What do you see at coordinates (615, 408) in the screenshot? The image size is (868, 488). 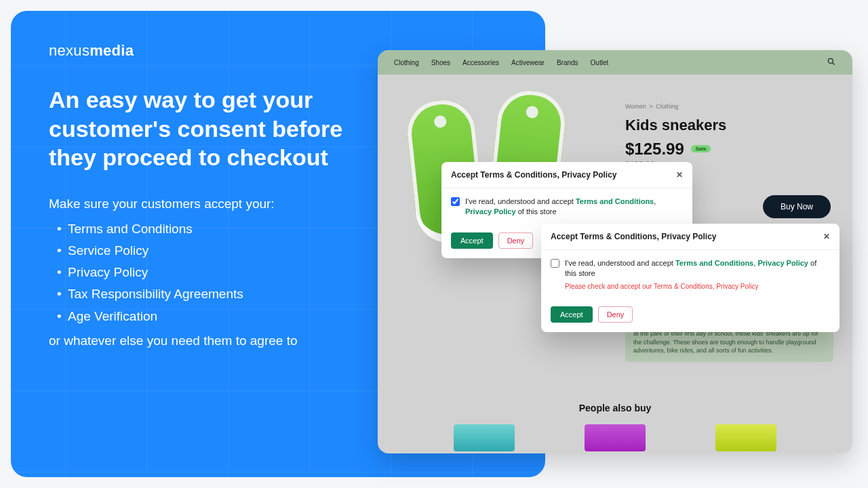 I see `people-also-buy-heading: People also buy` at bounding box center [615, 408].